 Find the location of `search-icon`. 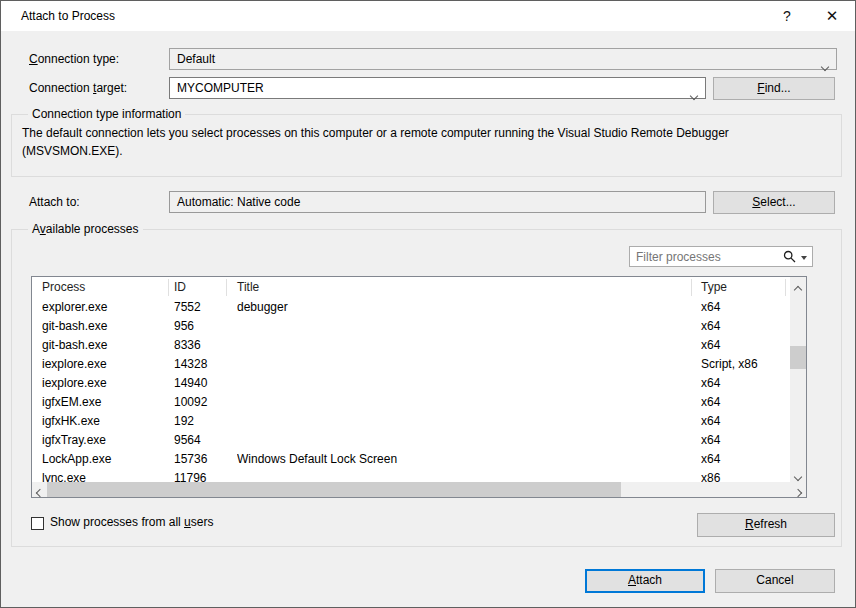

search-icon is located at coordinates (790, 258).